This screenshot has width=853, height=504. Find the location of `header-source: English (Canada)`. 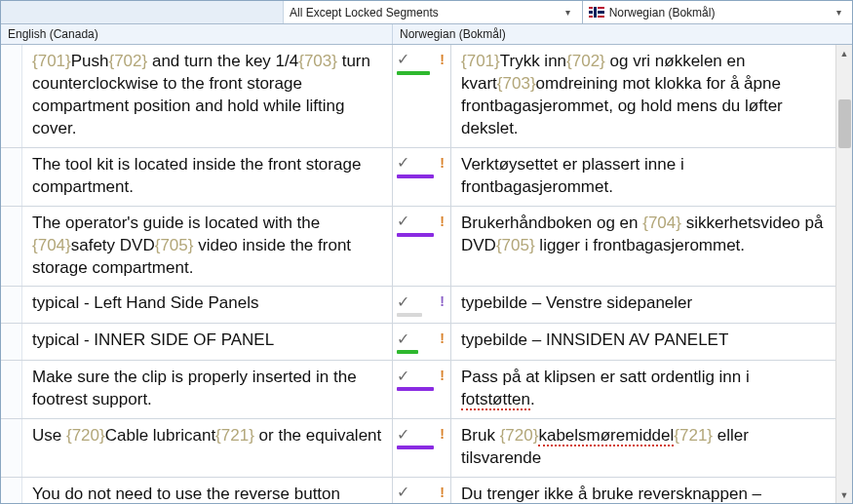

header-source: English (Canada) is located at coordinates (197, 34).